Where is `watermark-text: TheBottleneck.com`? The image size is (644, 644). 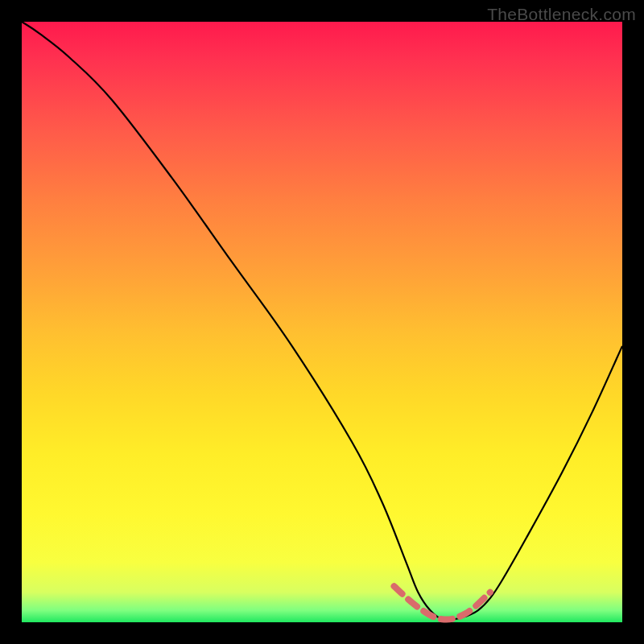 watermark-text: TheBottleneck.com is located at coordinates (562, 14).